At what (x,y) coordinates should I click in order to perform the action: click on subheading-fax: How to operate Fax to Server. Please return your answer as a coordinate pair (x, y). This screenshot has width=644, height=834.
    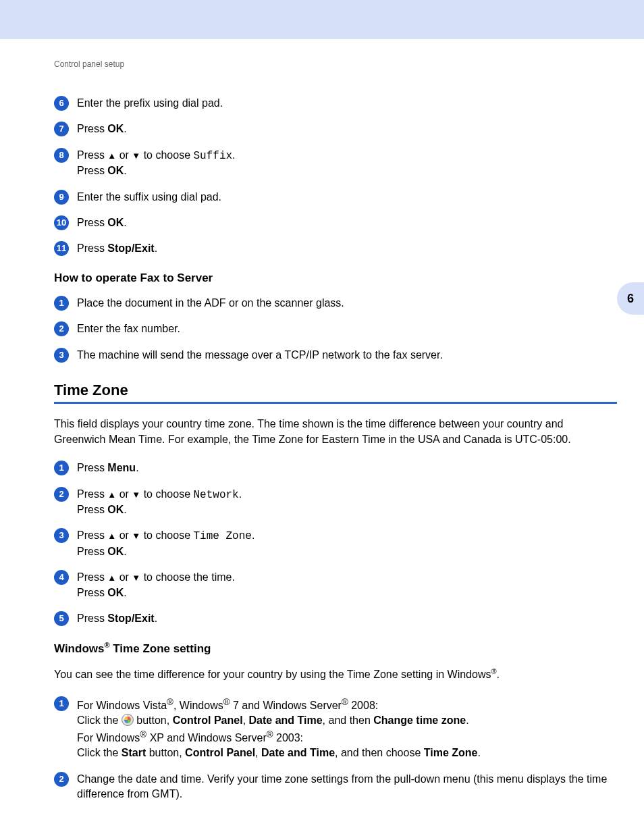
    Looking at the image, I should click on (336, 278).